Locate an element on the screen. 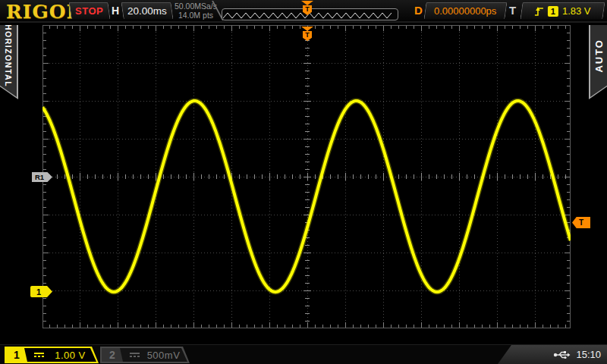 This screenshot has width=607, height=364. horizontal-label: H is located at coordinates (115, 11).